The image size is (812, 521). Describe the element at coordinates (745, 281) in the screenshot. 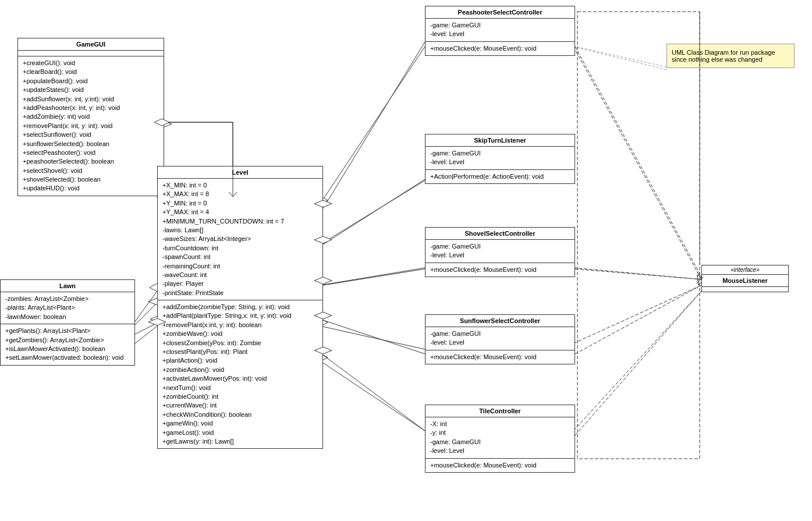

I see `interface-name: MouseListener` at that location.